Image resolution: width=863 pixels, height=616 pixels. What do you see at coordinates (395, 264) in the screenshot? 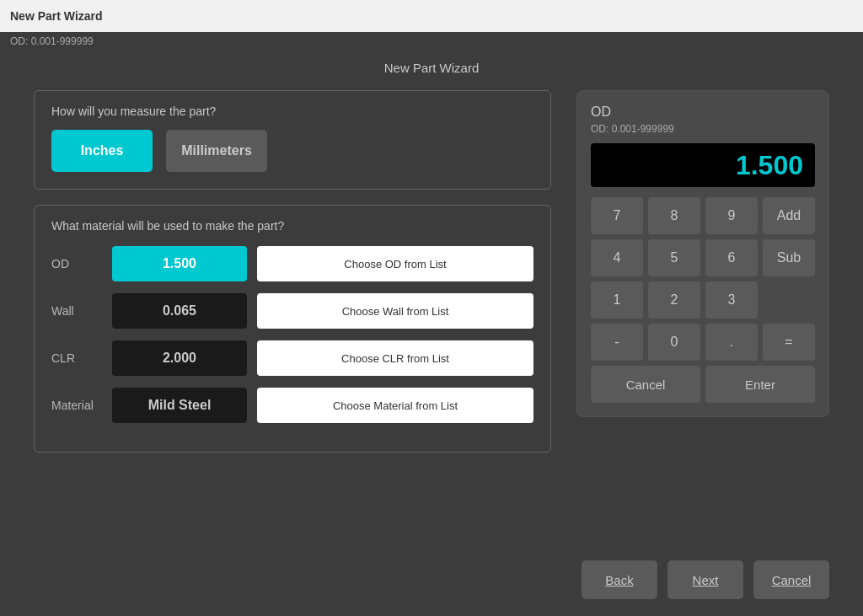
I see `choose-od-button: Choose OD from List` at bounding box center [395, 264].